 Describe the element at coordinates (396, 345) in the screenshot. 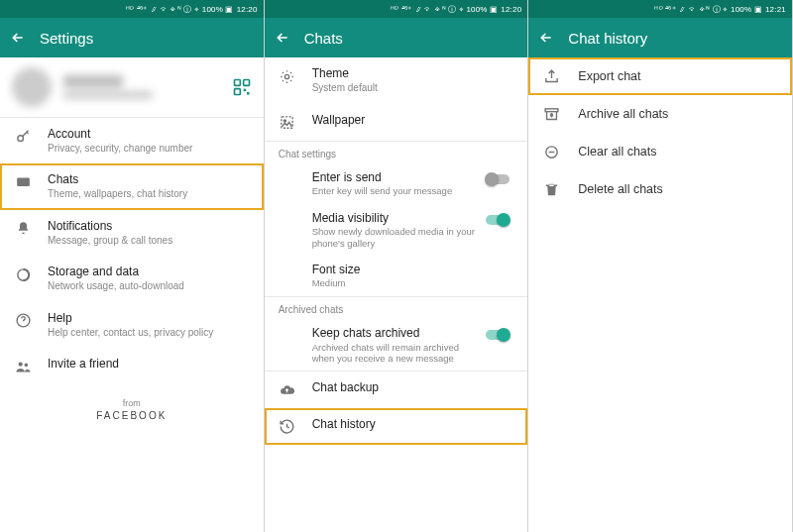

I see `row-keep-archived: Keep chats archived Archived chats will …` at that location.